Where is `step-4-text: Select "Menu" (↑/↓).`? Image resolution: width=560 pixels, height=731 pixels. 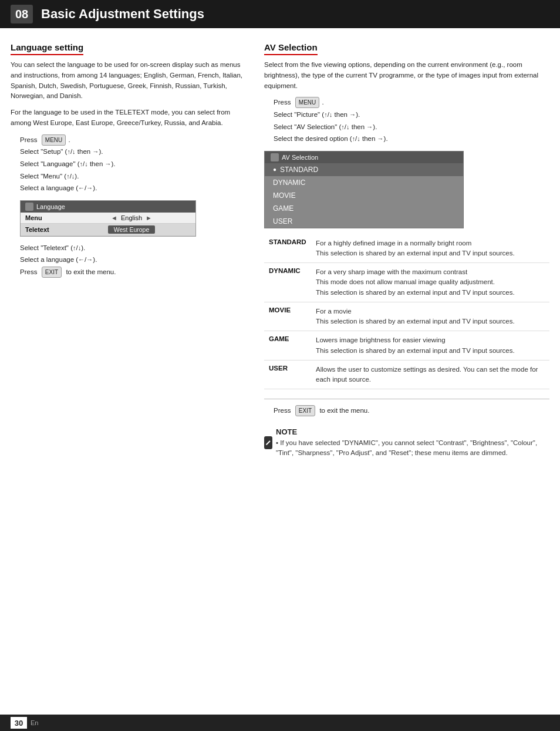
step-4-text: Select "Menu" (↑/↓). is located at coordinates (49, 177).